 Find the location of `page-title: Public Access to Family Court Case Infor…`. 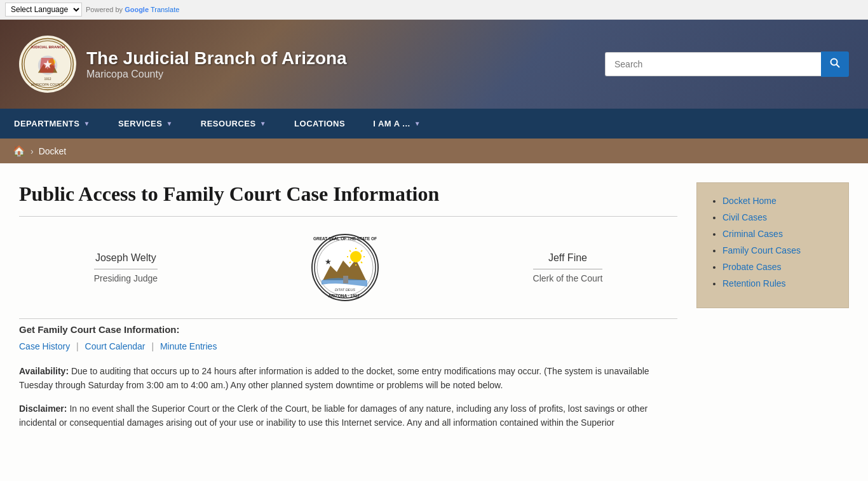

page-title: Public Access to Family Court Case Infor… is located at coordinates (348, 200).